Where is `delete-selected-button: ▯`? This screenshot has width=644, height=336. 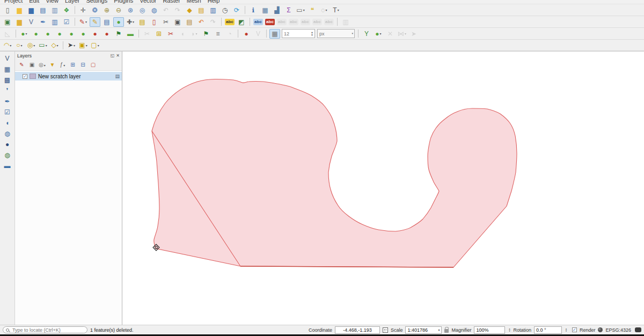 delete-selected-button: ▯ is located at coordinates (154, 22).